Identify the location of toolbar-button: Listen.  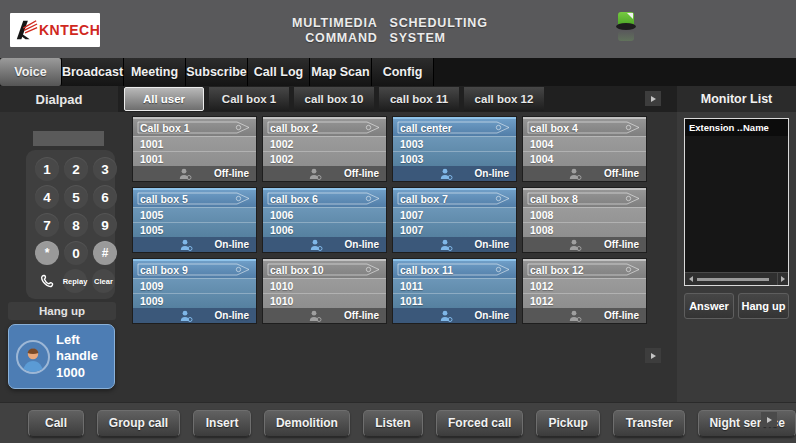
(394, 424).